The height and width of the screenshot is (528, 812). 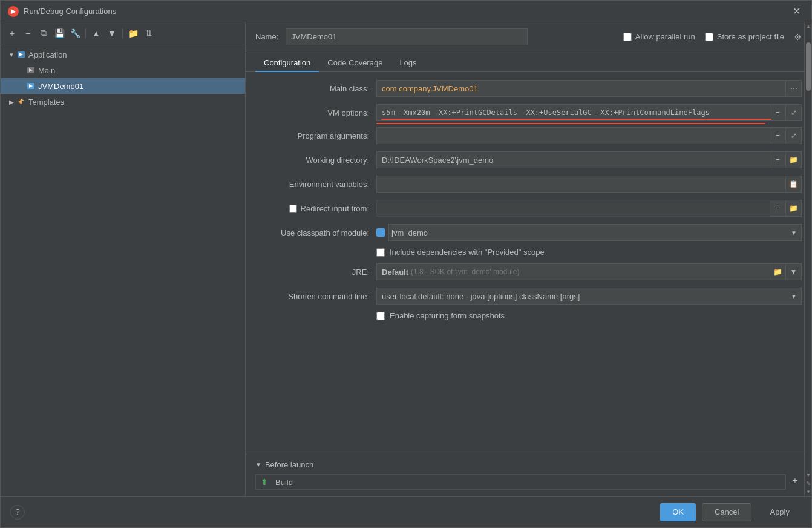 I want to click on shorten-cmd-row: Shorten command line: user-local default…, so click(x=529, y=296).